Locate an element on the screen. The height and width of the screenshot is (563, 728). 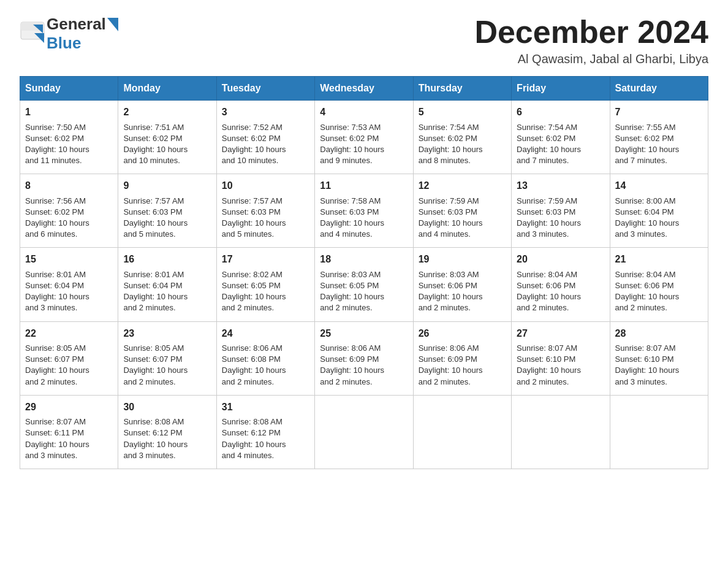
month-year-title: December 2024 is located at coordinates (591, 32).